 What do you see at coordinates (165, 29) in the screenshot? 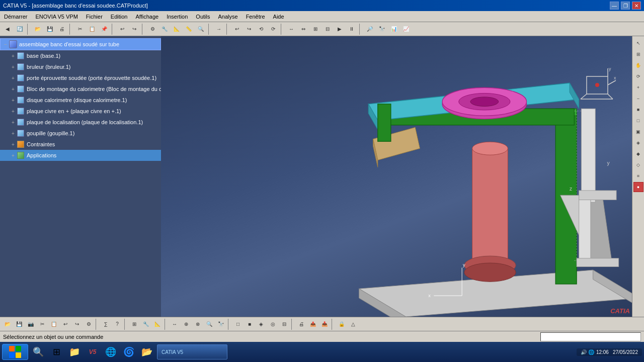
I see `toolbar-t2: 🔧` at bounding box center [165, 29].